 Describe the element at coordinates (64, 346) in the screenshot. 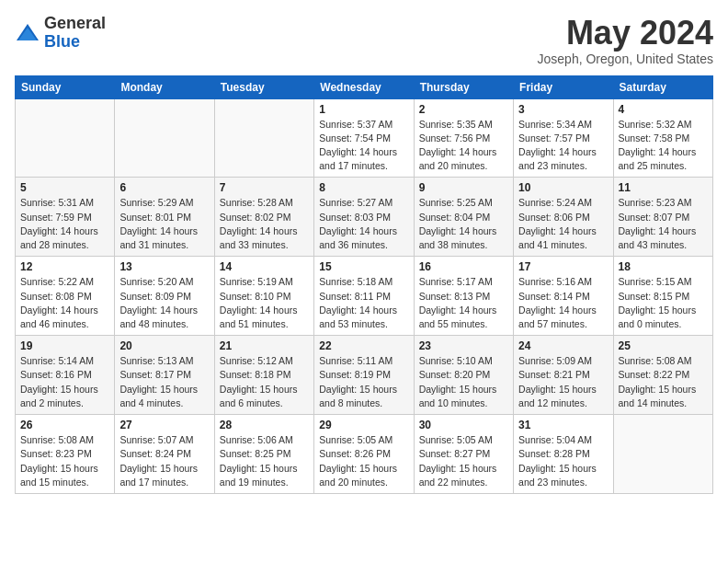

I see `day-number: 19` at that location.